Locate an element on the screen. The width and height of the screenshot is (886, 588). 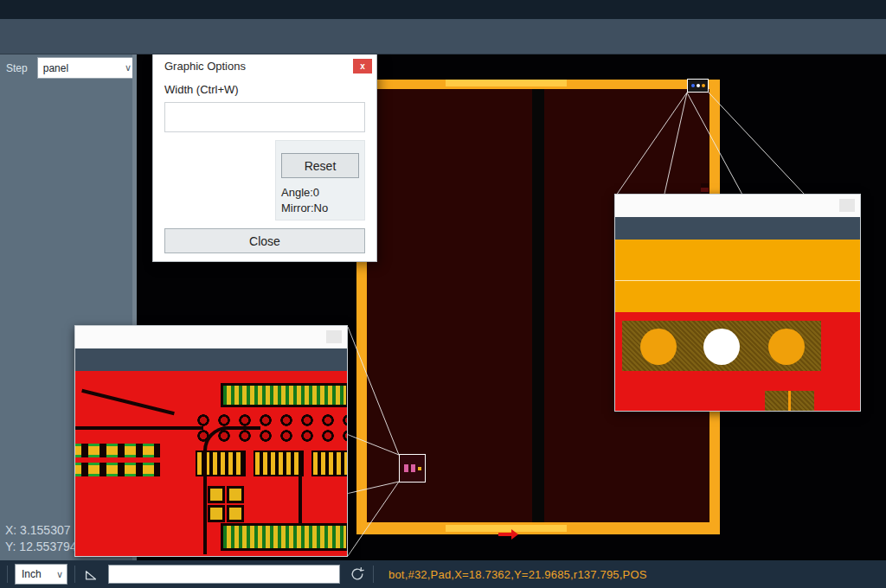
menu-bar is located at coordinates (443, 10).